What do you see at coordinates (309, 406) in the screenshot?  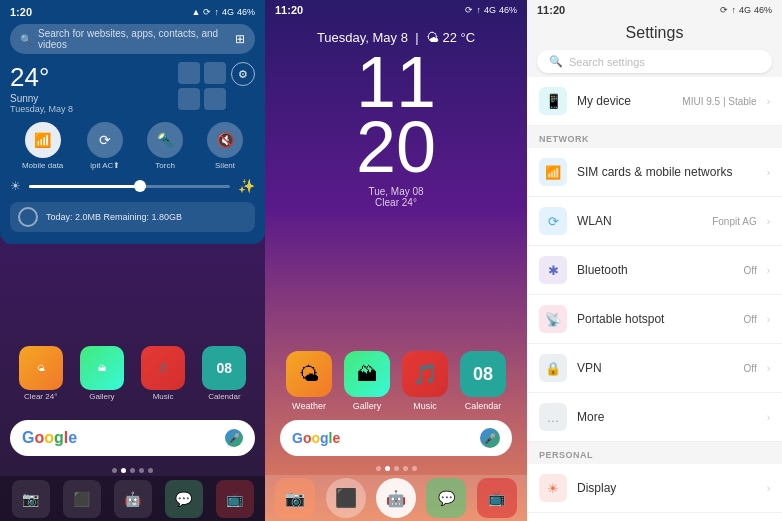 I see `mid-weather-app-label: Weather` at bounding box center [309, 406].